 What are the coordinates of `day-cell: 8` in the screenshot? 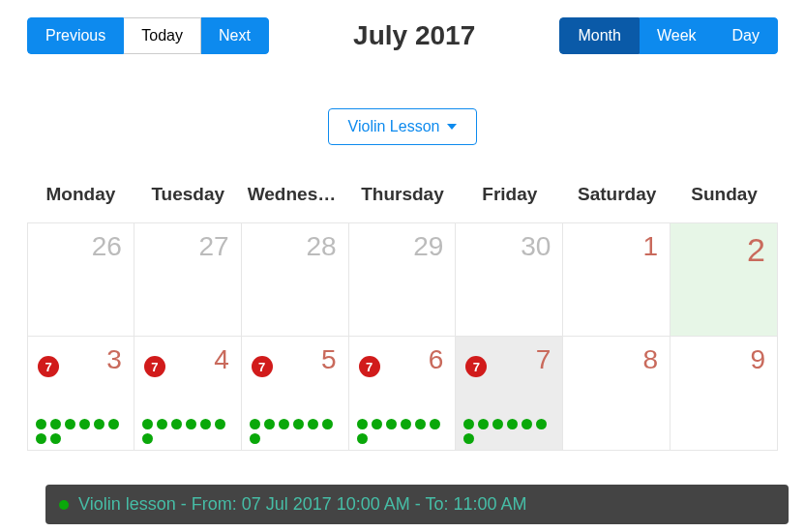 It's located at (617, 394).